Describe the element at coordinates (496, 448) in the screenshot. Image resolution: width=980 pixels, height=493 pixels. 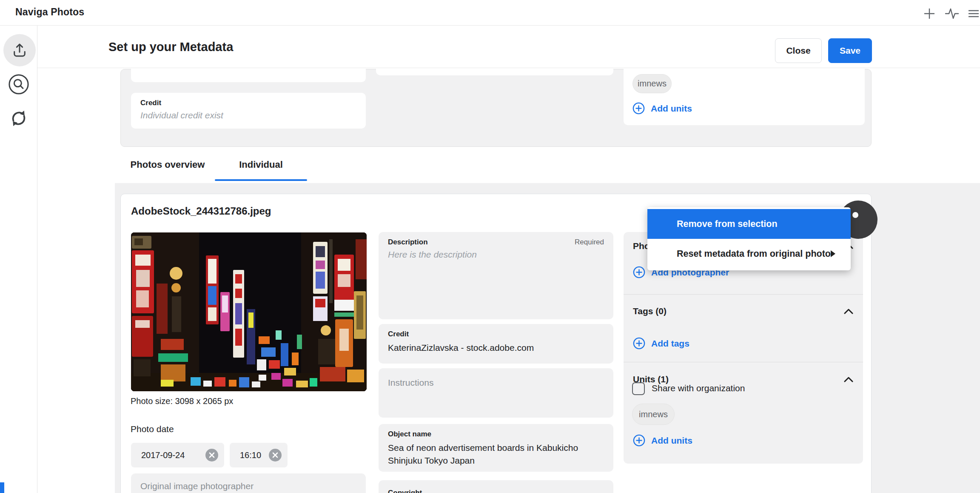
I see `object-name-field: Object name Sea of neon advertisement bo…` at that location.